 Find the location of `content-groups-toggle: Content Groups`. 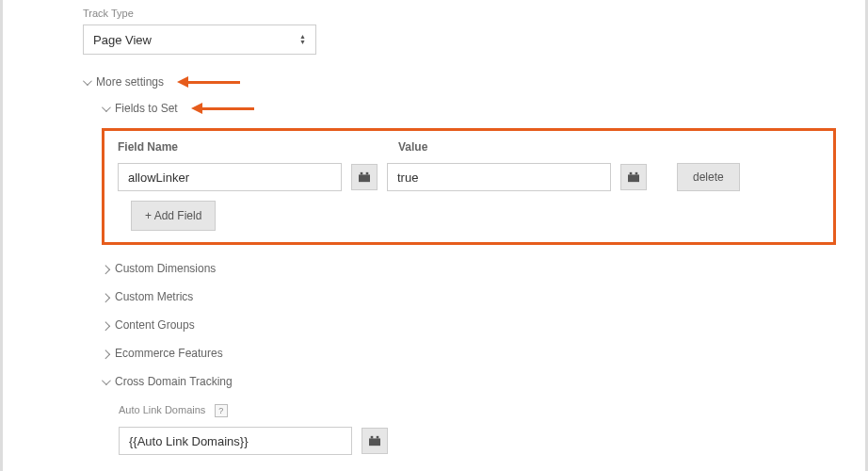

content-groups-toggle: Content Groups is located at coordinates (474, 325).